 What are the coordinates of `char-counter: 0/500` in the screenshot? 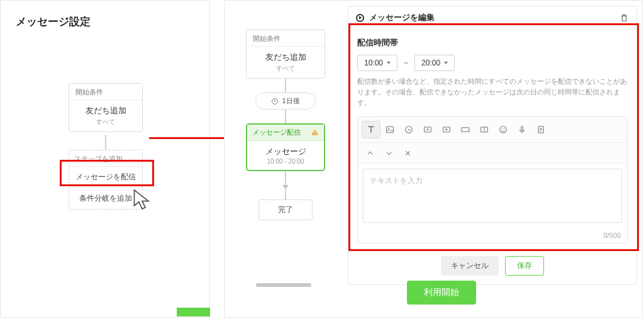 It's located at (492, 237).